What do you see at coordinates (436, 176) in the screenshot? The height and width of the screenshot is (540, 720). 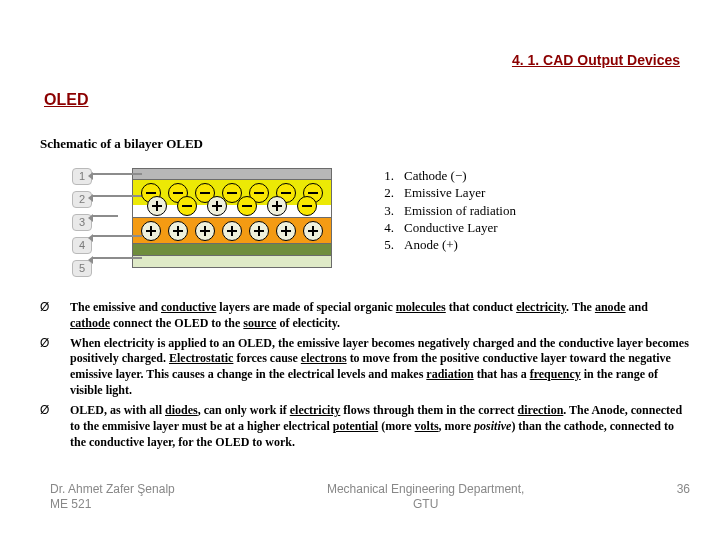 I see `legend-text: Cathode (−)` at bounding box center [436, 176].